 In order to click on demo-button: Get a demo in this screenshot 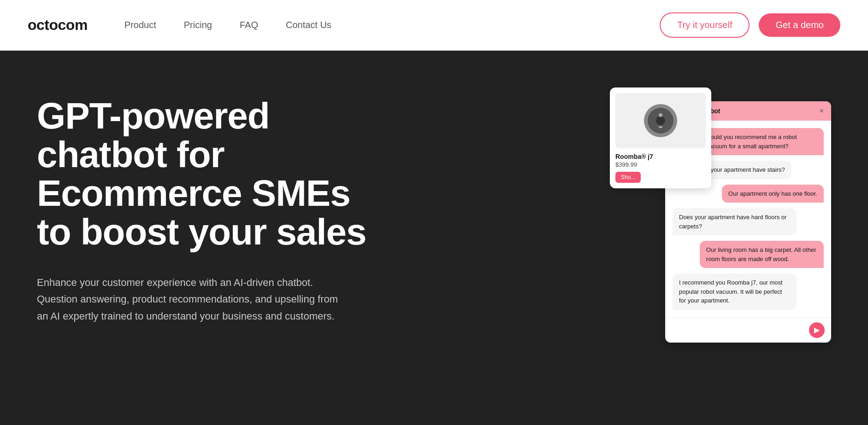, I will do `click(799, 25)`.